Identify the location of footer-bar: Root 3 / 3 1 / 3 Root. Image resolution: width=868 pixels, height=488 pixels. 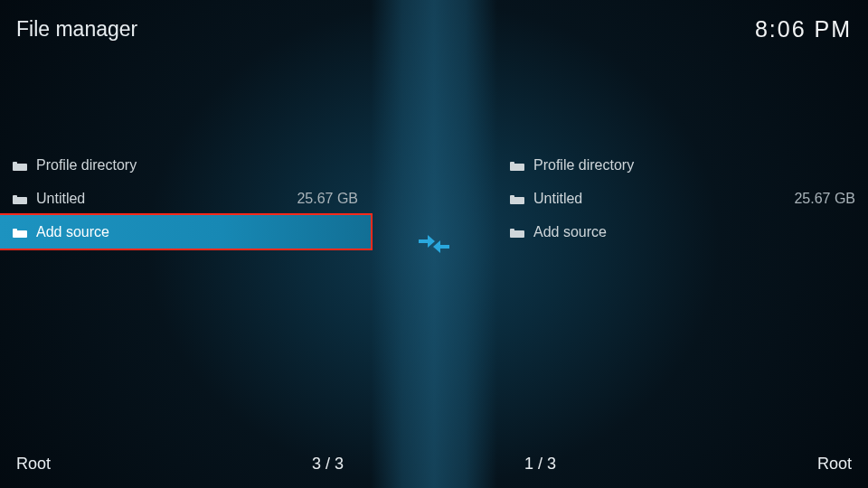
(434, 468).